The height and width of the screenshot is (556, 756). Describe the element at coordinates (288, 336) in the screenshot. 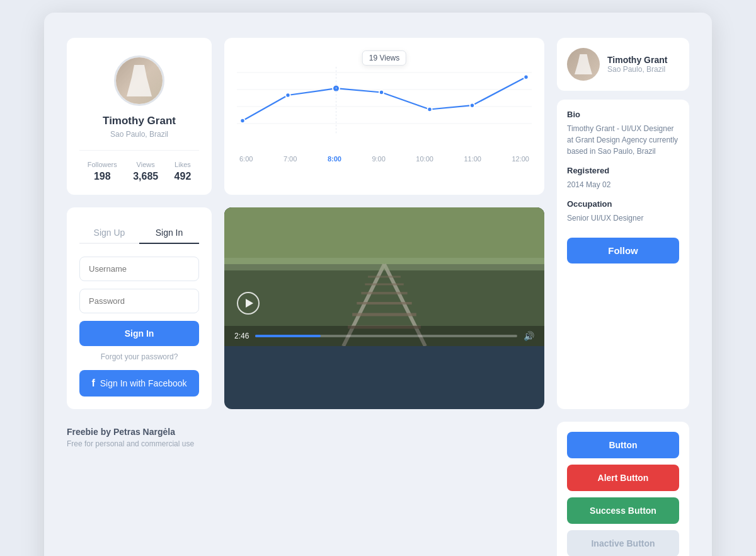

I see `progress-fill` at that location.